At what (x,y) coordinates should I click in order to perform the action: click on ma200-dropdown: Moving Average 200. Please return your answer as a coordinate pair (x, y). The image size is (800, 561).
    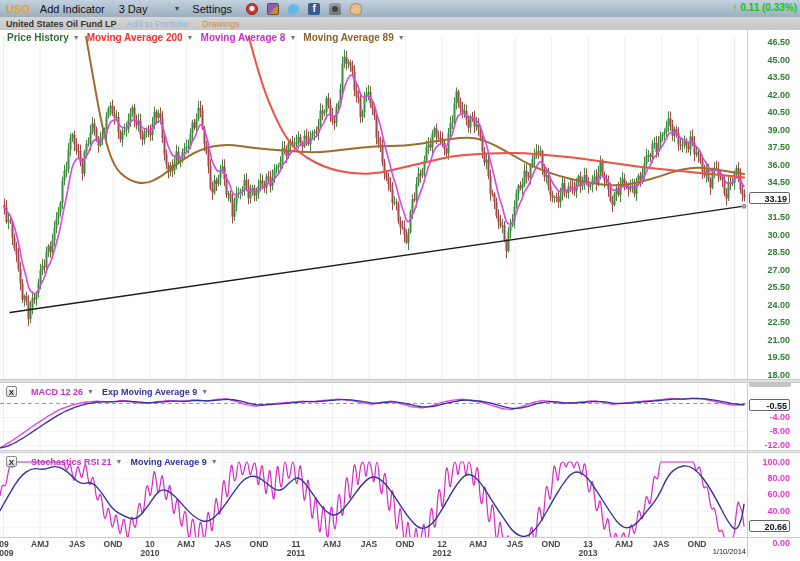
    Looking at the image, I should click on (135, 38).